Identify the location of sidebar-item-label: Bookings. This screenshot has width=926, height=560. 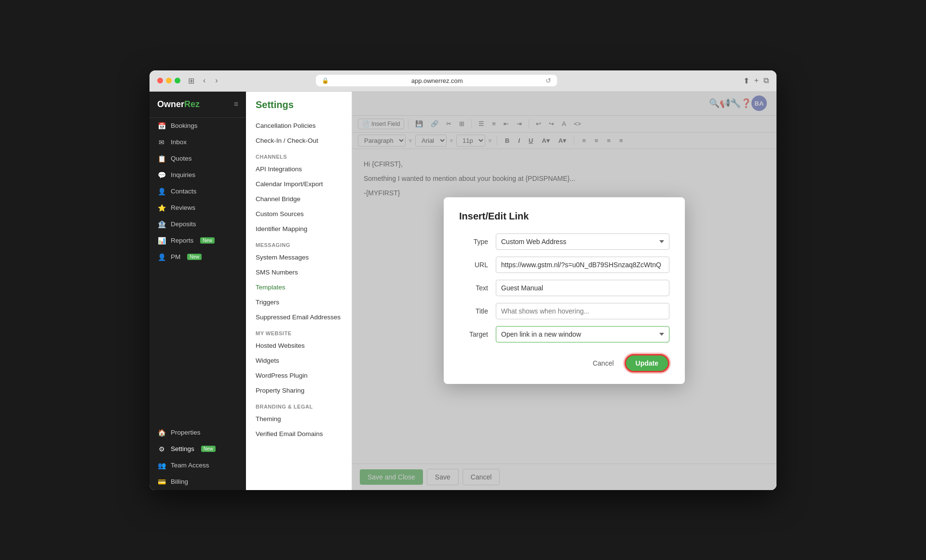
(184, 125).